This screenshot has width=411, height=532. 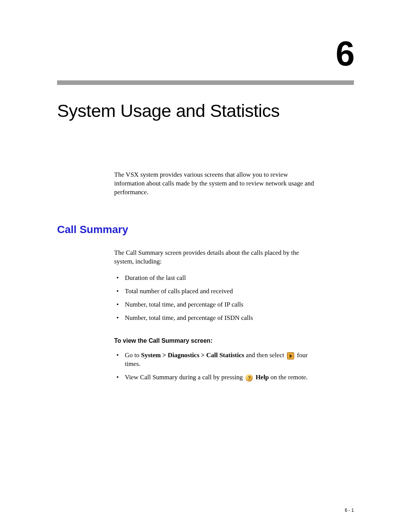 I want to click on list-item: Number, total time, and percentage of IS…, so click(x=217, y=318).